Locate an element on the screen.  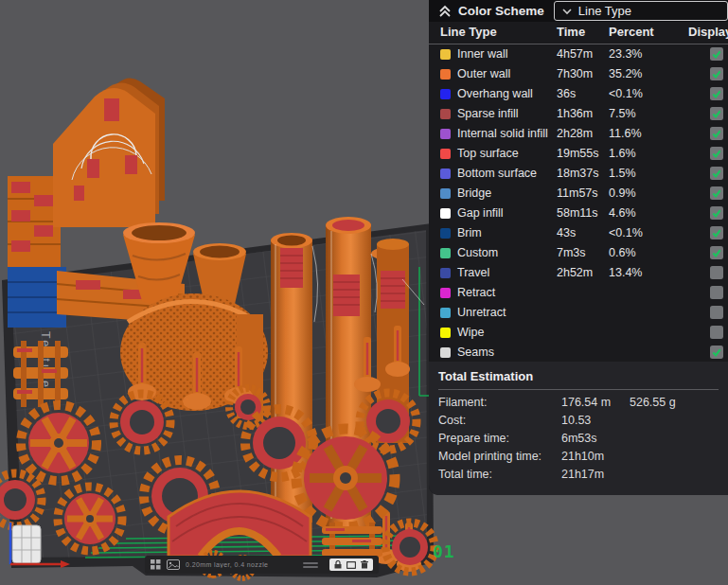
estimation-row: Filament: 176.54 m 526.55 g is located at coordinates (578, 403).